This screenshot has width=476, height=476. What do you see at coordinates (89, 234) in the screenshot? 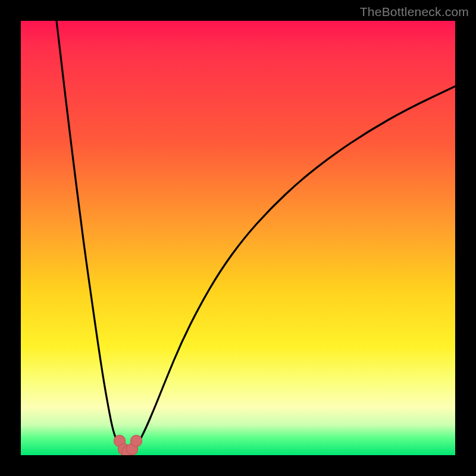
I see `curve-left-branch` at bounding box center [89, 234].